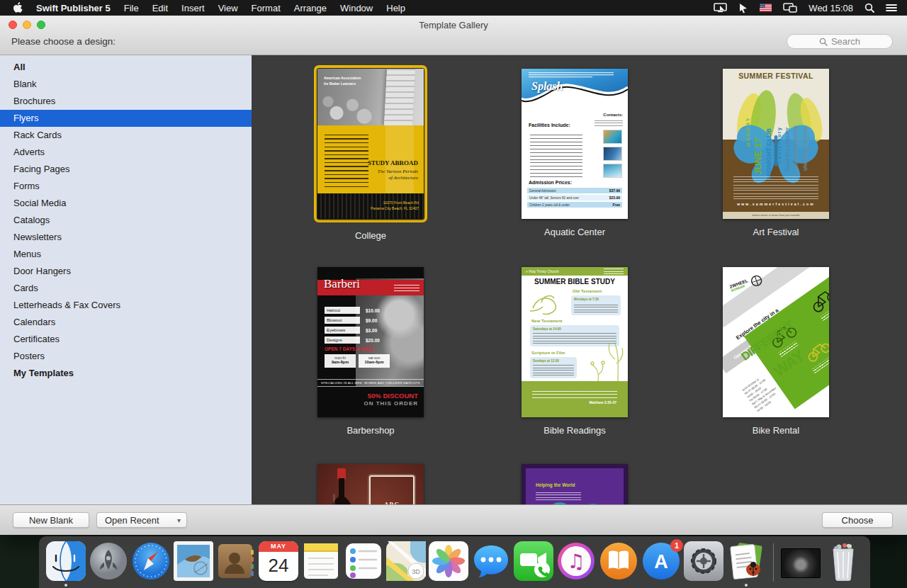  What do you see at coordinates (310, 9) in the screenshot?
I see `menu-arrange: Arrange` at bounding box center [310, 9].